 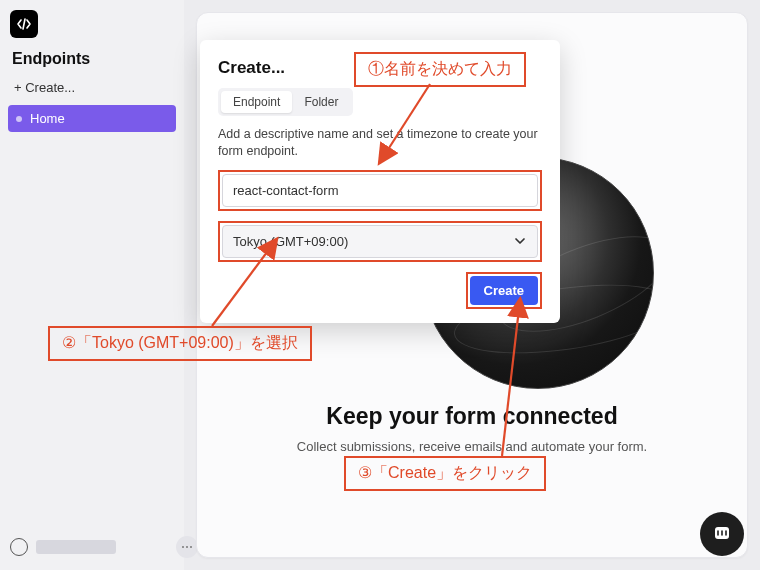 I want to click on chevron-down-icon, so click(x=520, y=241).